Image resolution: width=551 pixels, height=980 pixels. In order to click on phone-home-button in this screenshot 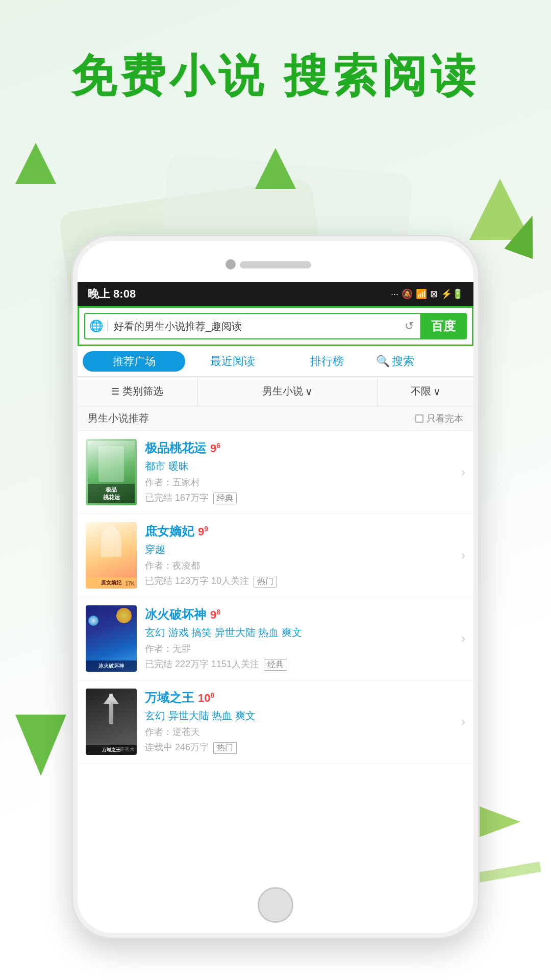, I will do `click(276, 905)`.